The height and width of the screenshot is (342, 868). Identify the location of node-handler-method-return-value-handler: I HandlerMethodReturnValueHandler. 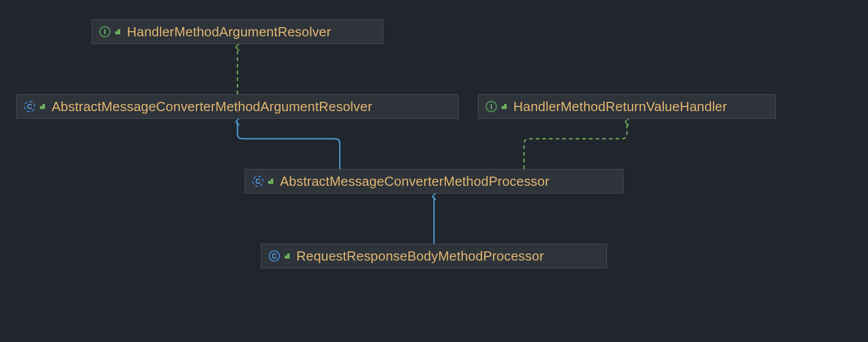
(627, 106).